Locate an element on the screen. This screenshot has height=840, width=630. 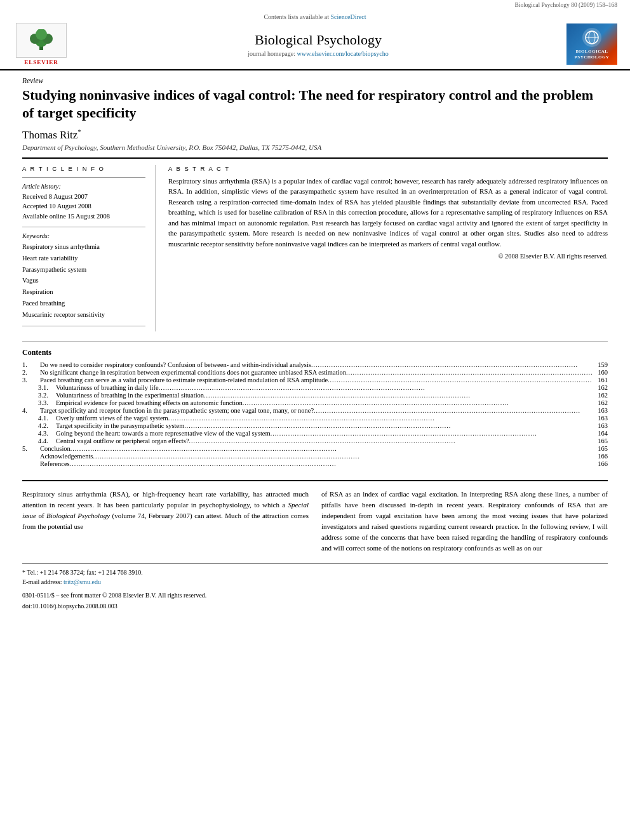
journal-header-inner: ELSEVIER Biological Psychology journal h… is located at coordinates (315, 44).